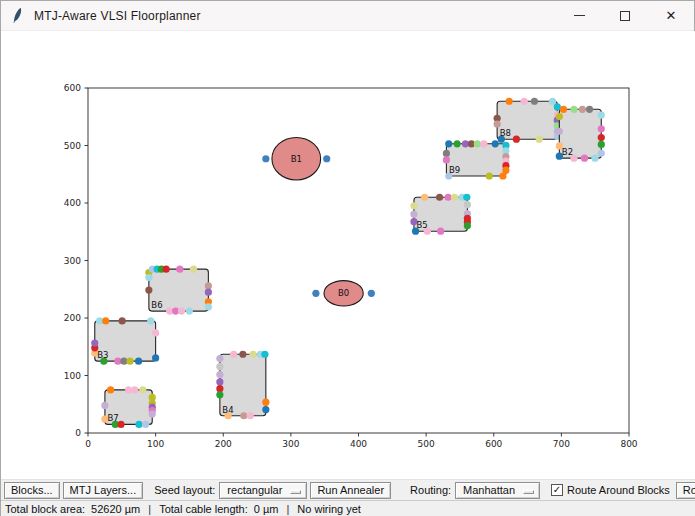  What do you see at coordinates (625, 16) in the screenshot?
I see `maximize-icon` at bounding box center [625, 16].